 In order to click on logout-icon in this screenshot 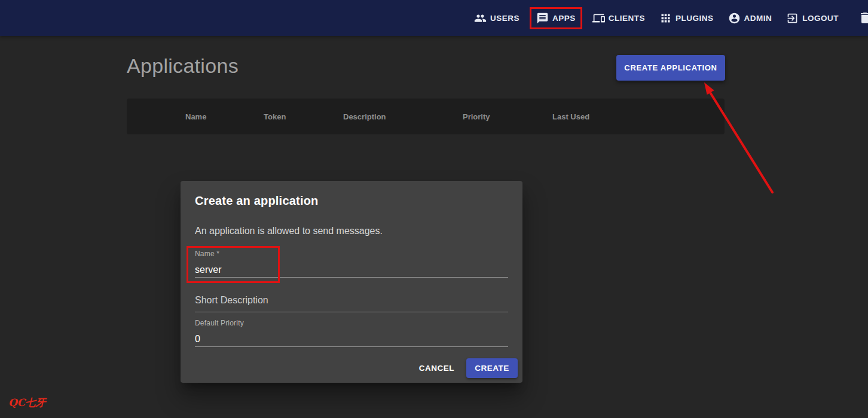, I will do `click(793, 18)`.